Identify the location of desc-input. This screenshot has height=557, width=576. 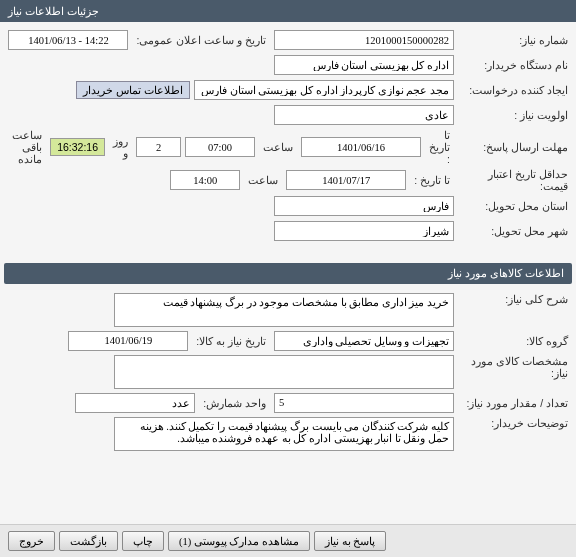
(284, 310).